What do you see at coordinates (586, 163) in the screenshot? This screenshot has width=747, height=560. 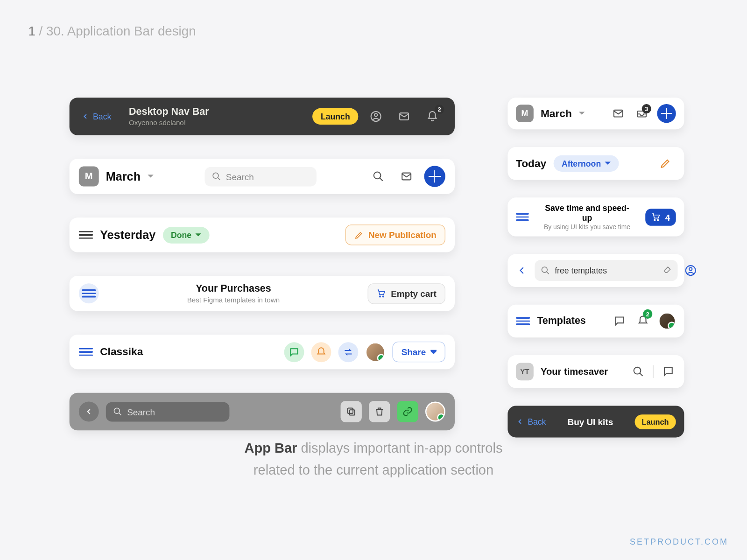 I see `period-chip: Afternoon` at bounding box center [586, 163].